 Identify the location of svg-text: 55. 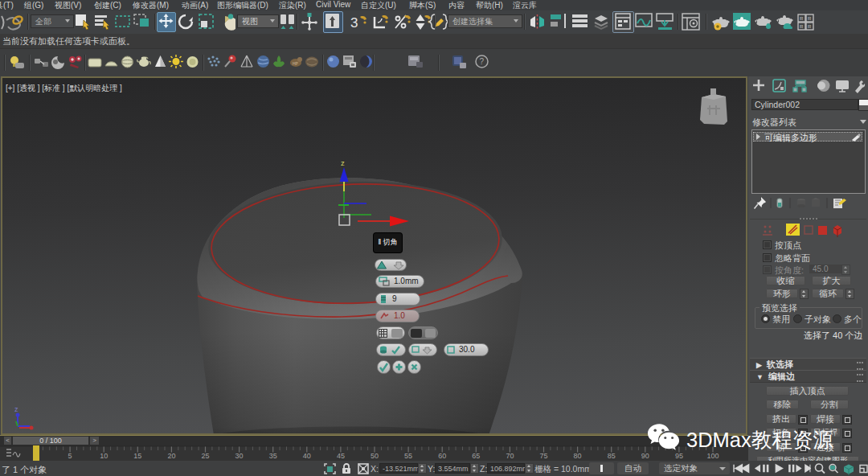
(408, 456).